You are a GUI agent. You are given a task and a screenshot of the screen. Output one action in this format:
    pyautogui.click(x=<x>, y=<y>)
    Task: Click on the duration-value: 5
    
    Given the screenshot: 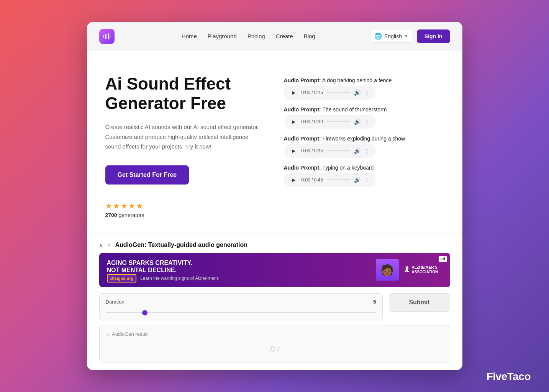 What is the action you would take?
    pyautogui.click(x=375, y=302)
    